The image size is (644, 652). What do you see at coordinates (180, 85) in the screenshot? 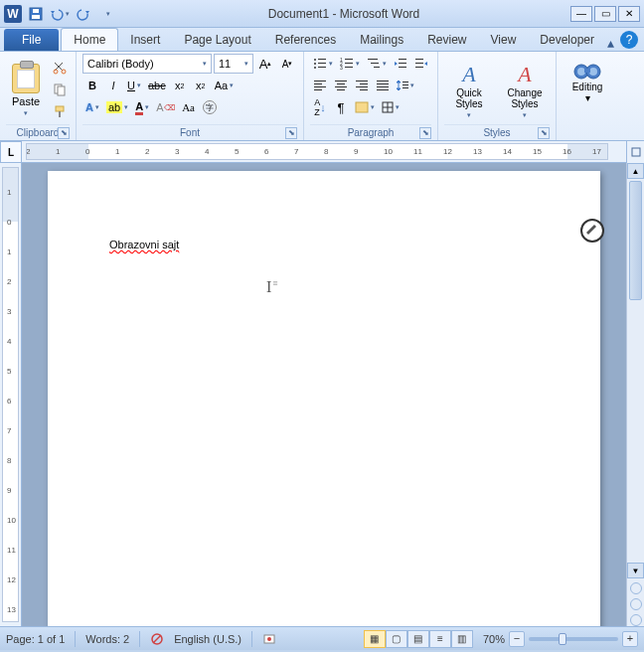
I see `subscript-button: x2` at bounding box center [180, 85].